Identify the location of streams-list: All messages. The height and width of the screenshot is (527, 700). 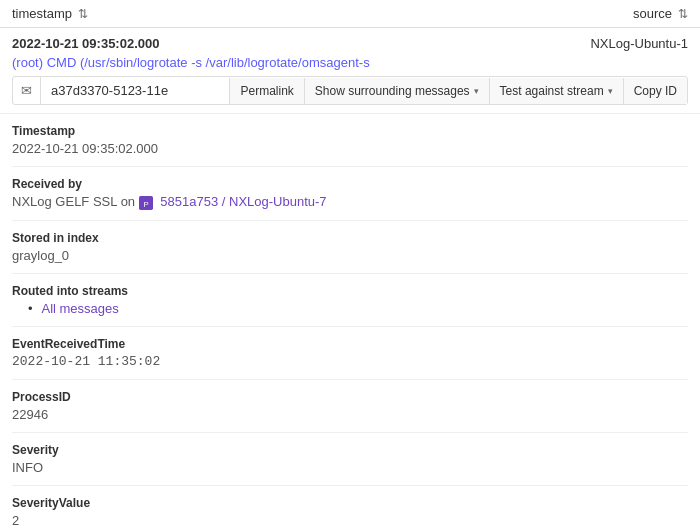
(350, 308).